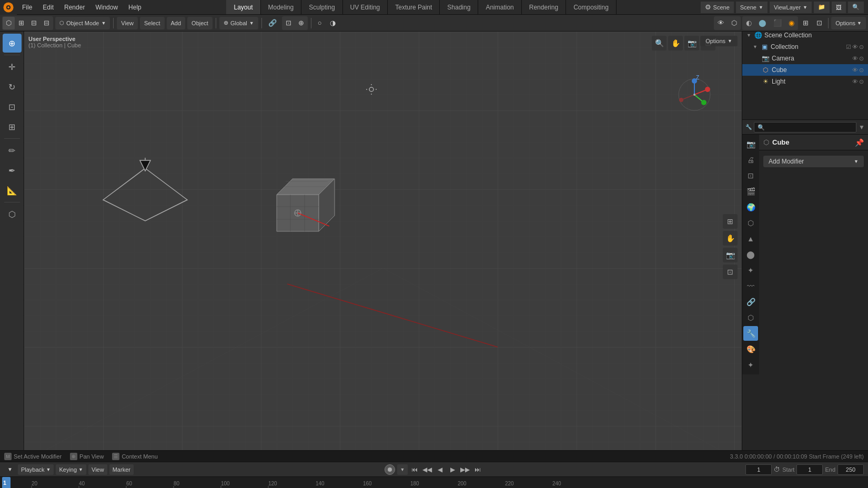 This screenshot has width=868, height=488. Describe the element at coordinates (83, 23) in the screenshot. I see `mode-selector: ⬡ Object Mode ▼` at that location.